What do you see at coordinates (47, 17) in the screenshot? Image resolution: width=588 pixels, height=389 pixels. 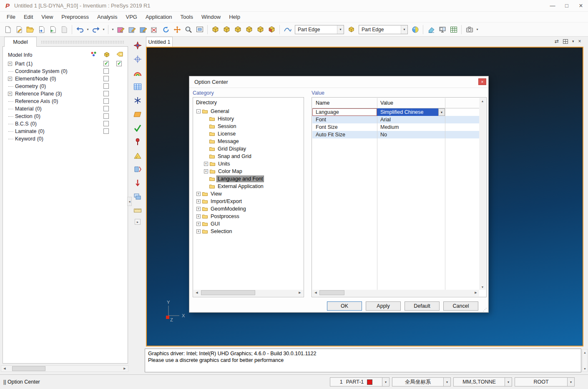 I see `menu-view: View` at bounding box center [47, 17].